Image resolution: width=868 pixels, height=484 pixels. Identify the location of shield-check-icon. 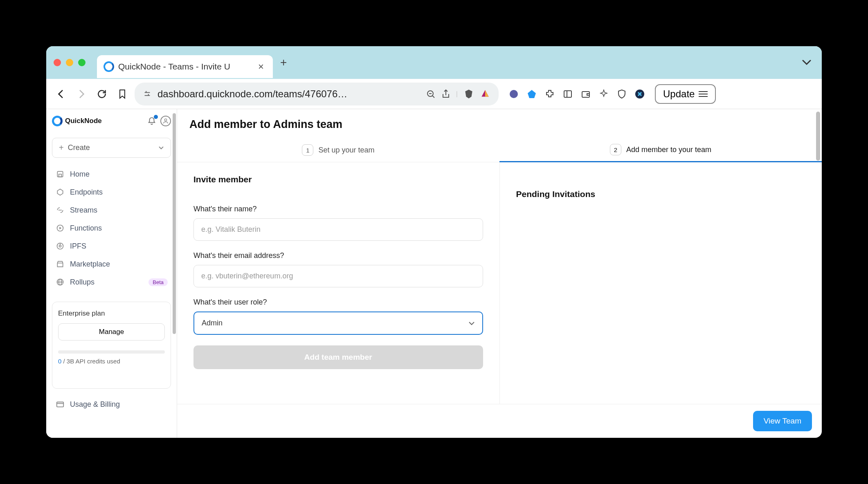
(622, 94).